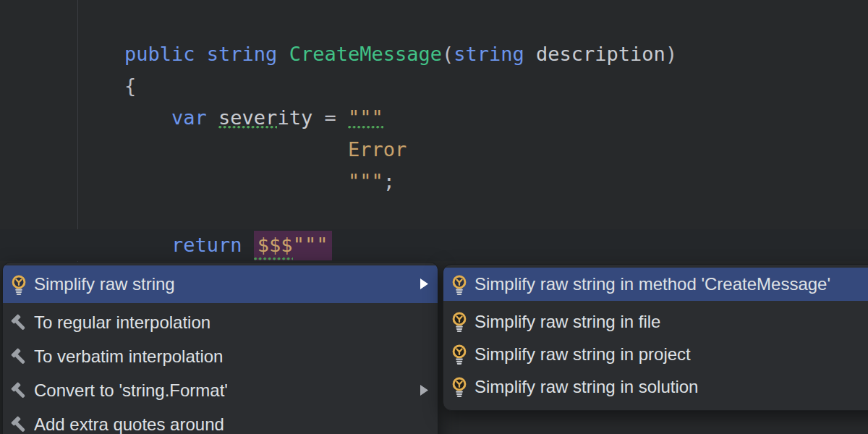 Image resolution: width=868 pixels, height=434 pixels. Describe the element at coordinates (129, 424) in the screenshot. I see `menu-item-label: Add extra quotes around` at that location.